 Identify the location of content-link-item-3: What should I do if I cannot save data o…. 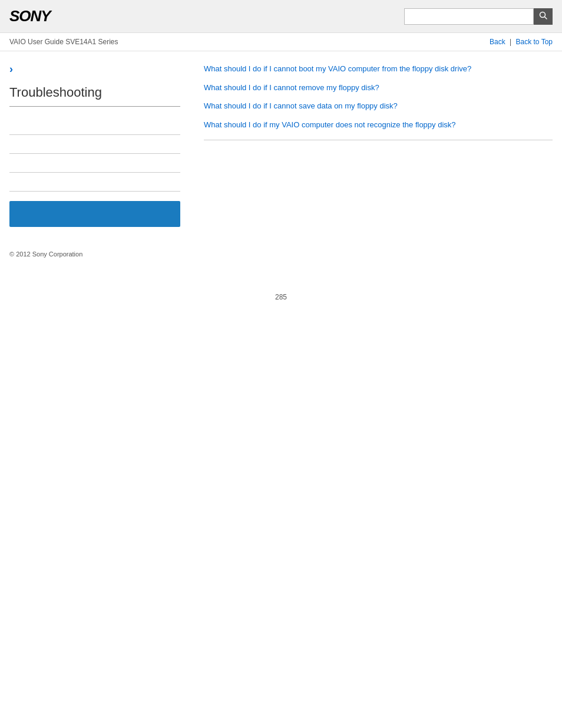
(378, 106).